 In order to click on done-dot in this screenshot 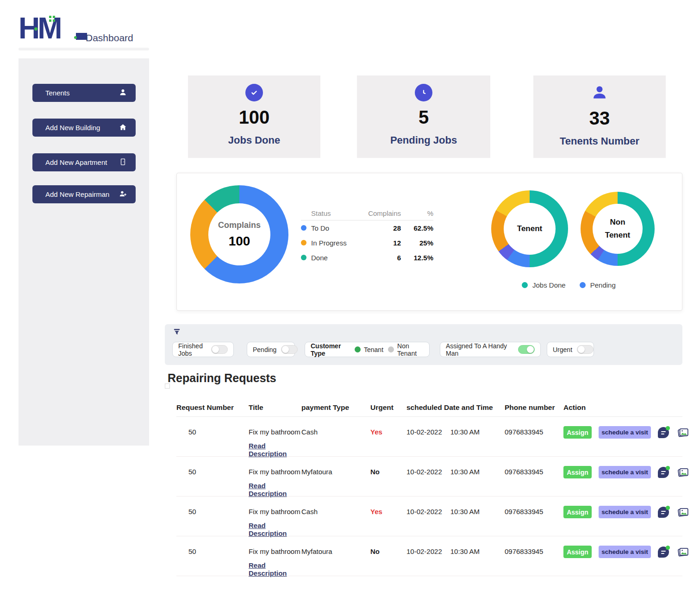, I will do `click(304, 258)`.